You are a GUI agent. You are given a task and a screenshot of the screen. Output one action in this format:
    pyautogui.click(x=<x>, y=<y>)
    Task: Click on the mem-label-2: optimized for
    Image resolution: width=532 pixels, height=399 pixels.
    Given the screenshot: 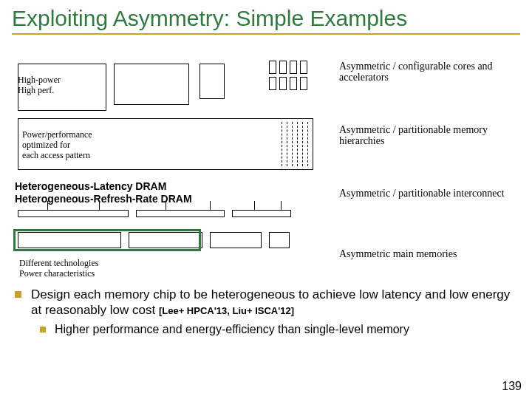 What is the action you would take?
    pyautogui.click(x=46, y=145)
    